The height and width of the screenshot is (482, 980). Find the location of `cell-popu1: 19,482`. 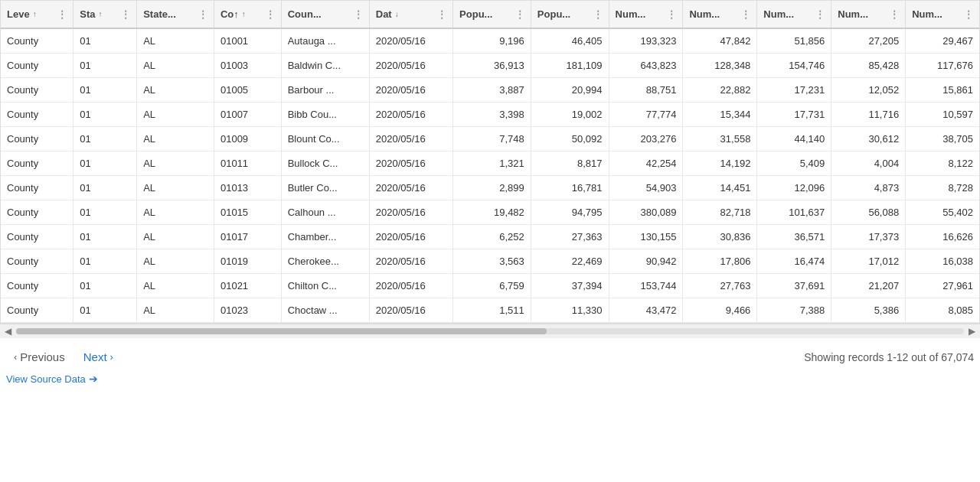

cell-popu1: 19,482 is located at coordinates (492, 213).